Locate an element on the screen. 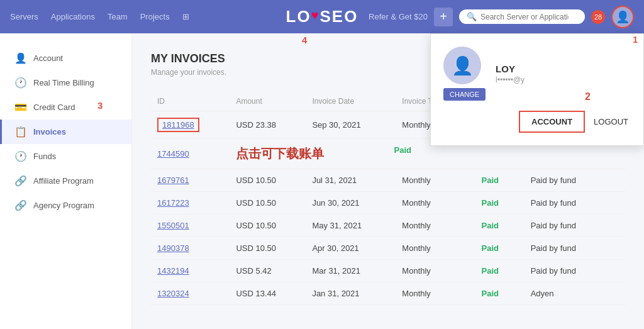 The height and width of the screenshot is (329, 644). invoice-id-cell: 1320324 is located at coordinates (190, 294).